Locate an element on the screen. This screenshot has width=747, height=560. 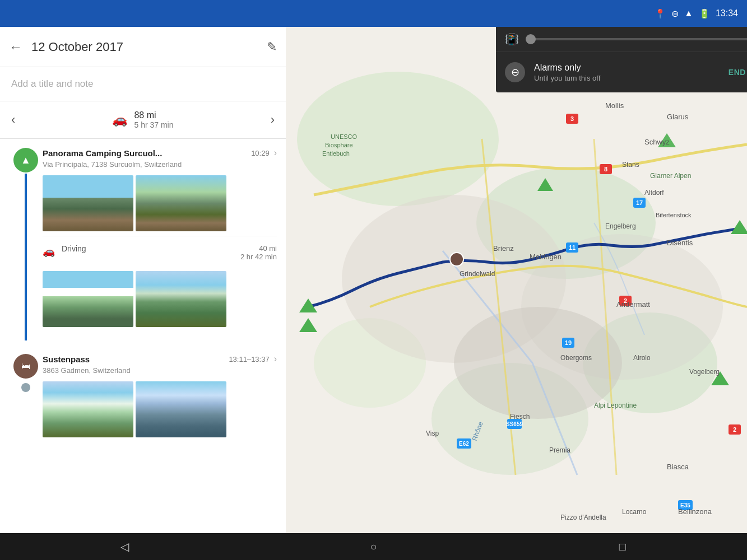
back-nav-icon: ◁ is located at coordinates (124, 547).